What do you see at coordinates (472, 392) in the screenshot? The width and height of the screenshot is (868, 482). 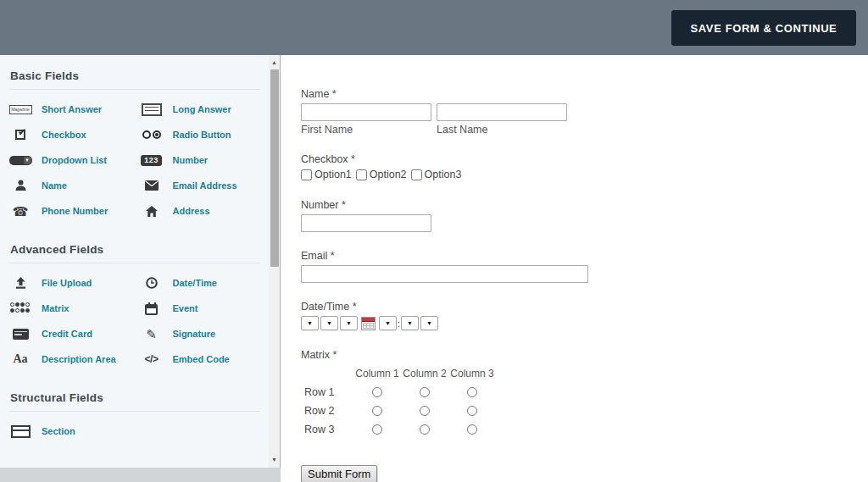 I see `matrix-radio-r1c3` at bounding box center [472, 392].